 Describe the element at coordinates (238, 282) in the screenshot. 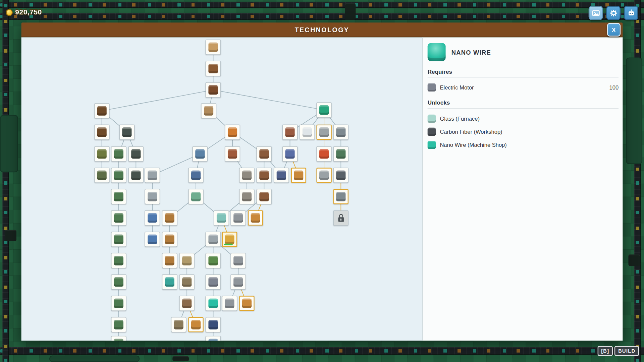

I see `tech-node-steel-plate` at that location.